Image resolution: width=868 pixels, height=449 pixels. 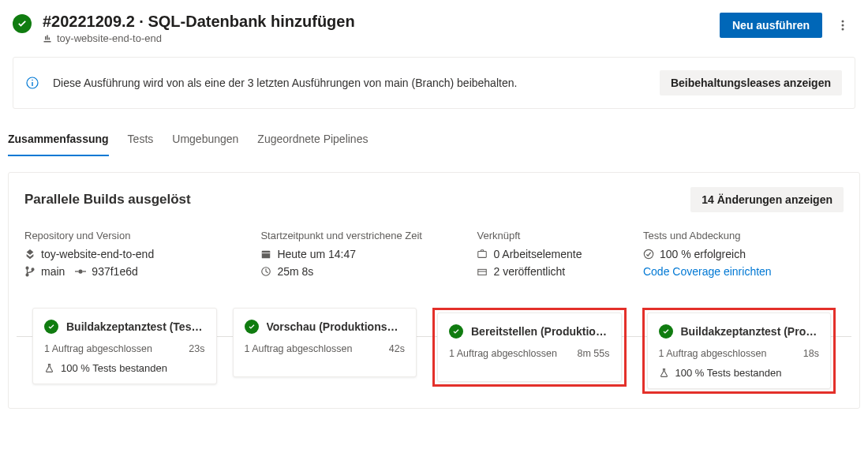 What do you see at coordinates (312, 140) in the screenshot?
I see `tab-pipelines: Zugeordnete Pipelines` at bounding box center [312, 140].